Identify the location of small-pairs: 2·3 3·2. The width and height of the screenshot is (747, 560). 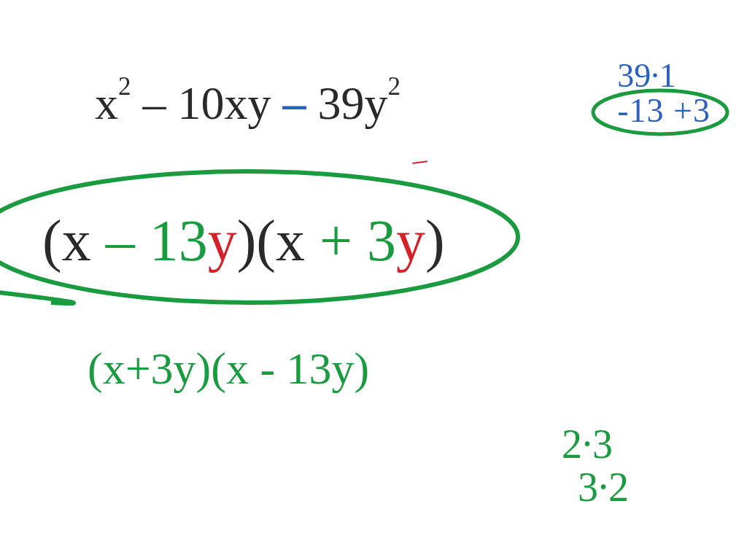
(595, 466).